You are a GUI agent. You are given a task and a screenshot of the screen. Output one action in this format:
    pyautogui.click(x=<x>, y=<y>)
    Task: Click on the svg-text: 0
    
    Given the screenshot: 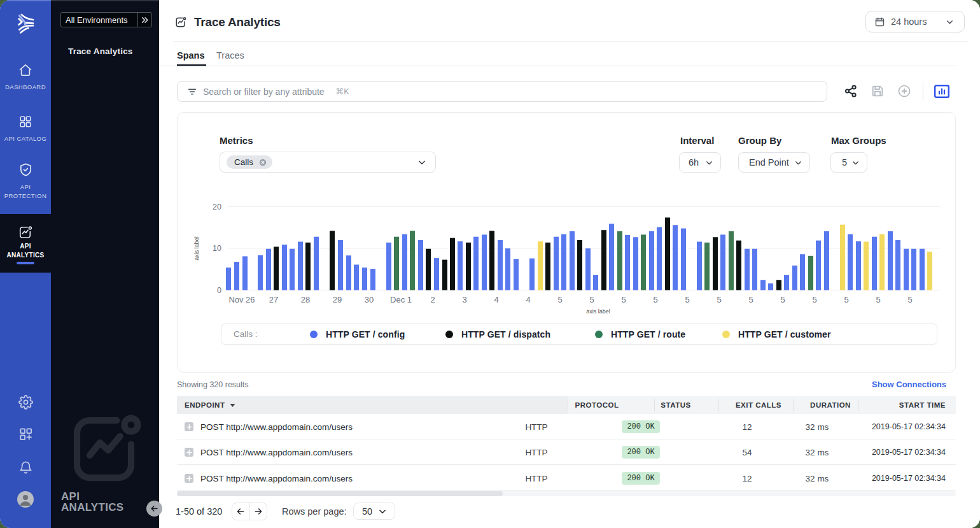 What is the action you would take?
    pyautogui.click(x=219, y=290)
    